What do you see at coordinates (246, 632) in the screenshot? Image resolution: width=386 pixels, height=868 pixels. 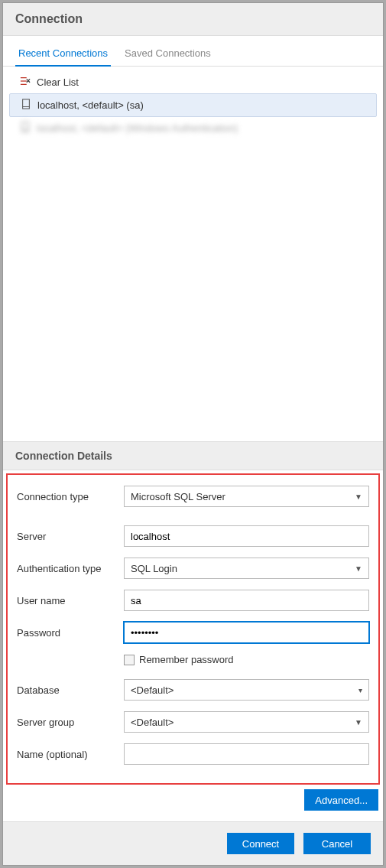 I see `password-input` at bounding box center [246, 632].